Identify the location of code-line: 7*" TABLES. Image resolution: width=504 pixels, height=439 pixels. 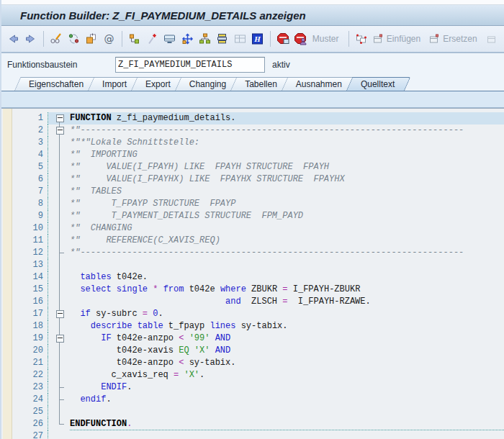
(258, 191).